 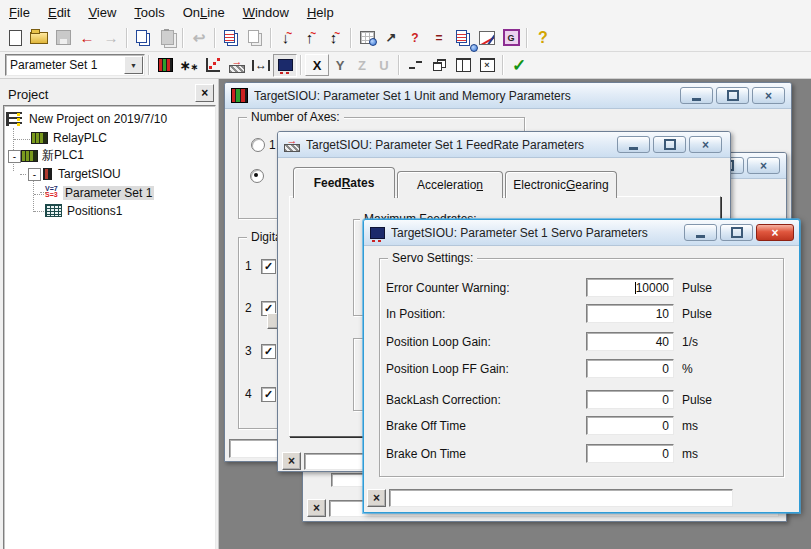 What do you see at coordinates (439, 66) in the screenshot?
I see `cascade-windows-button` at bounding box center [439, 66].